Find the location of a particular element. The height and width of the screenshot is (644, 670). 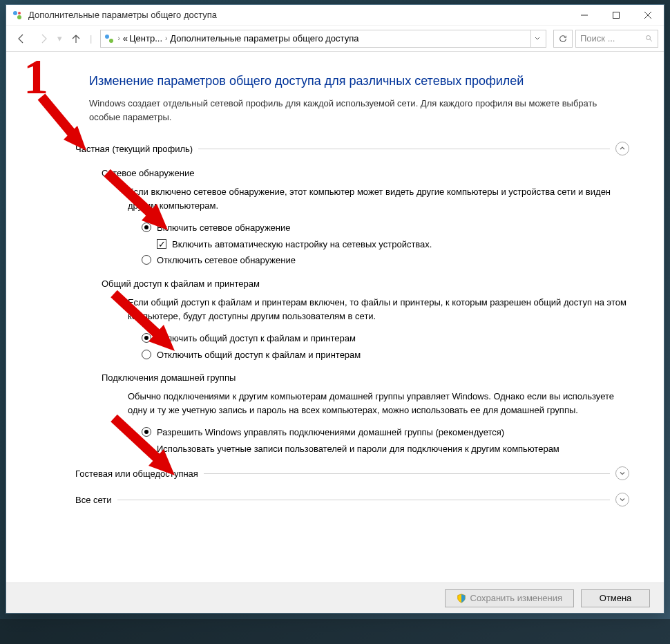

chevron-up-icon is located at coordinates (622, 149).